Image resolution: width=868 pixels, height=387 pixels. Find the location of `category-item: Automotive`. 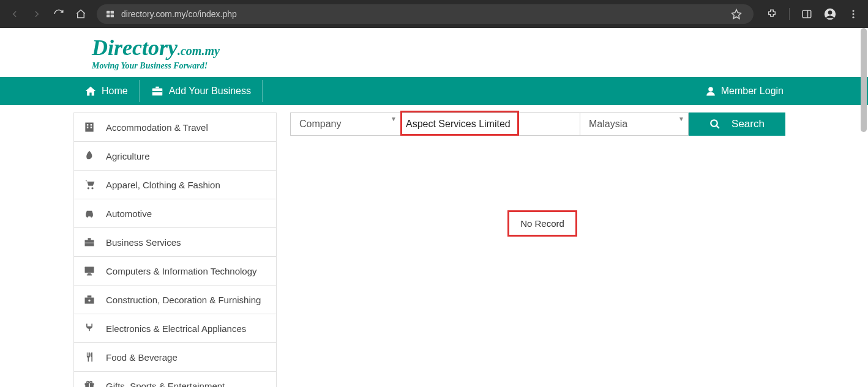

category-item: Automotive is located at coordinates (175, 214).